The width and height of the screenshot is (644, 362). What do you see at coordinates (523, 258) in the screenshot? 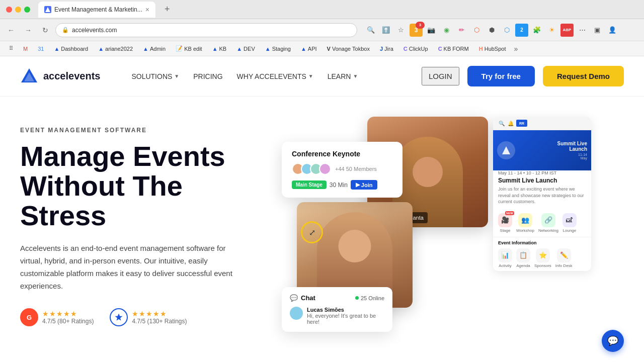
I see `event-agenda: 📋 Agenda` at bounding box center [523, 258].